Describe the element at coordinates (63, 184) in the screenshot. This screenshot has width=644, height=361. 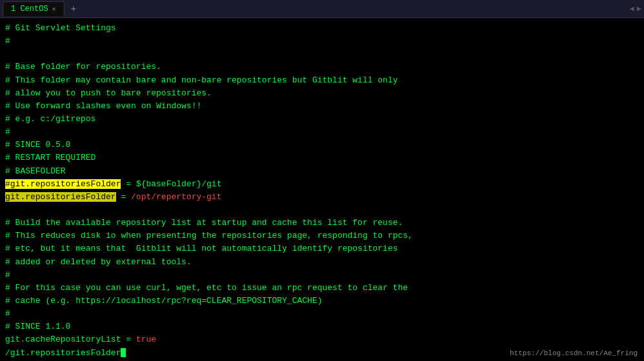
I see `highlighted-key: #git.repositoriesFolder` at that location.